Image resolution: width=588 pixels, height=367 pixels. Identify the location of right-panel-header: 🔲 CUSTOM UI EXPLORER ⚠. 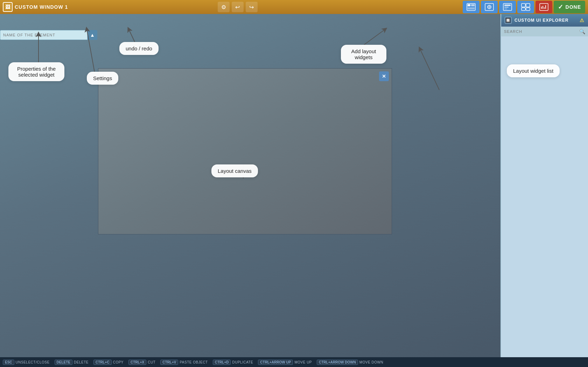
(545, 20).